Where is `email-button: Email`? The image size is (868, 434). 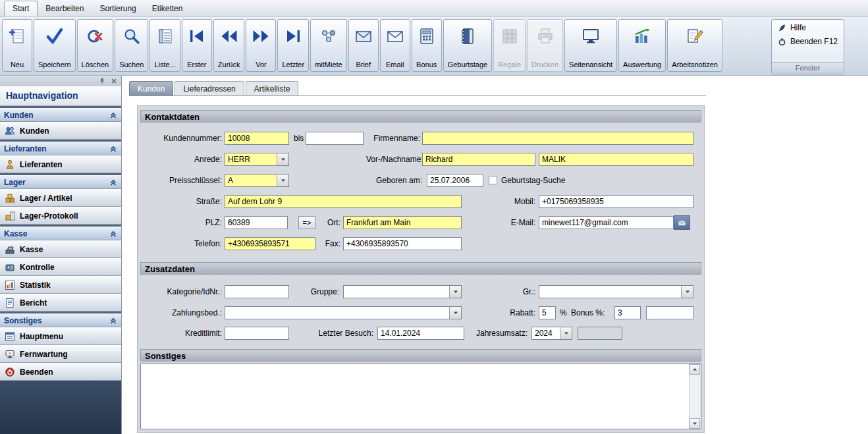
email-button: Email is located at coordinates (395, 45).